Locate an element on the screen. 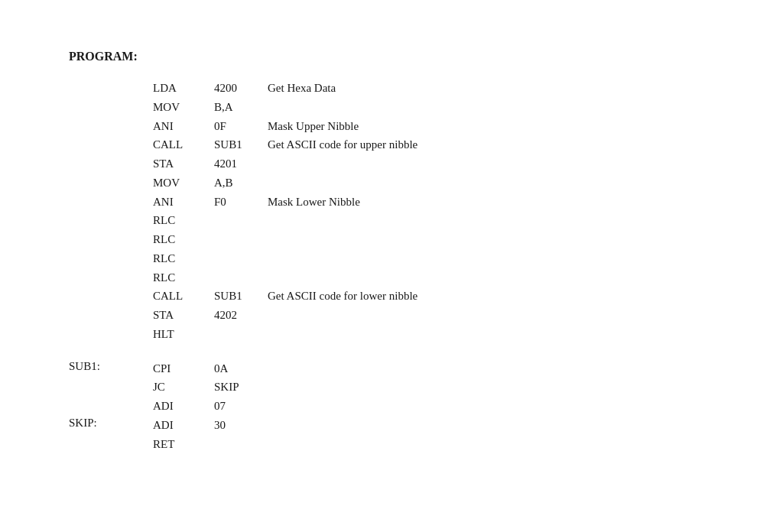 This screenshot has width=783, height=532. instr-row: ADI30 is located at coordinates (325, 425).